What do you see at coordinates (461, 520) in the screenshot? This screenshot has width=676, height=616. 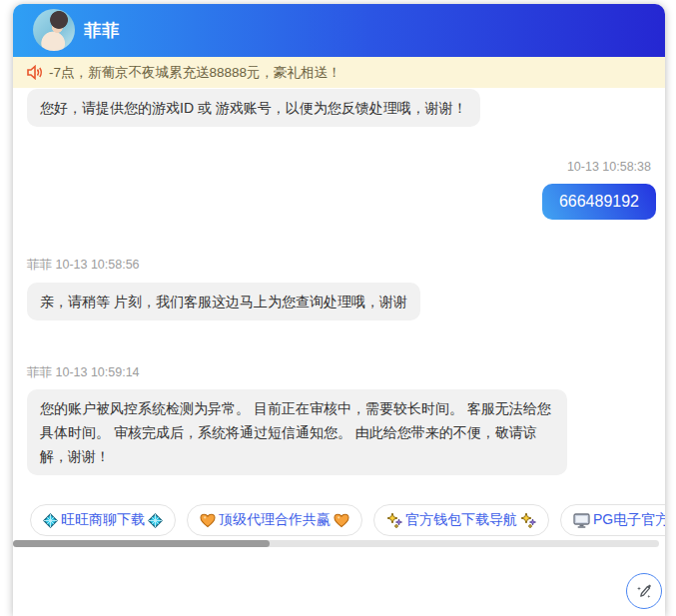 I see `quick-reply-wallet-download: 官方钱包下载导航` at bounding box center [461, 520].